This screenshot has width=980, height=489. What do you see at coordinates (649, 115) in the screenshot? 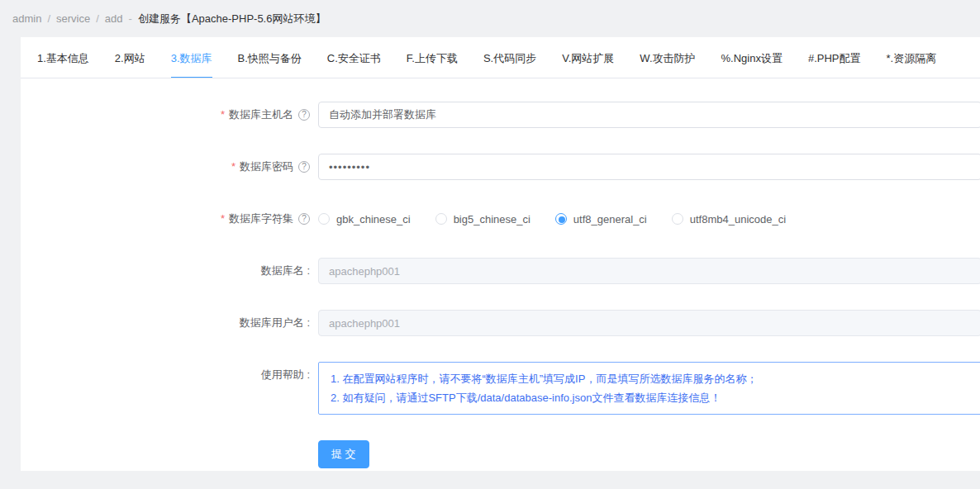
I see `db-host-input` at bounding box center [649, 115].